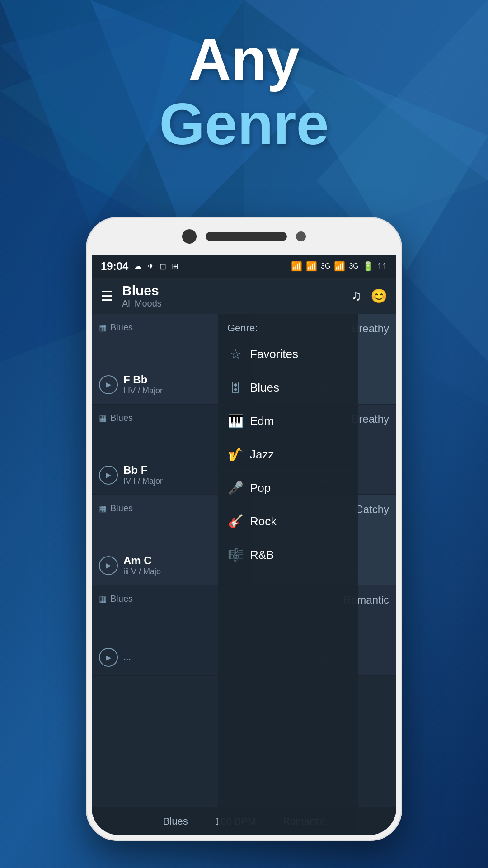 This screenshot has height=868, width=488. What do you see at coordinates (368, 266) in the screenshot?
I see `battery-icon: 🔋` at bounding box center [368, 266].